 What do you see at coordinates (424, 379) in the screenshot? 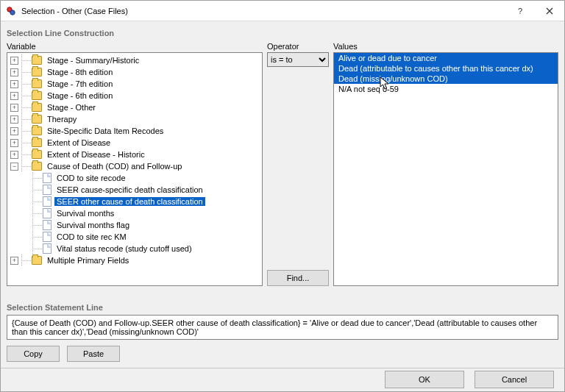
I see `ok-button: OK` at bounding box center [424, 379].